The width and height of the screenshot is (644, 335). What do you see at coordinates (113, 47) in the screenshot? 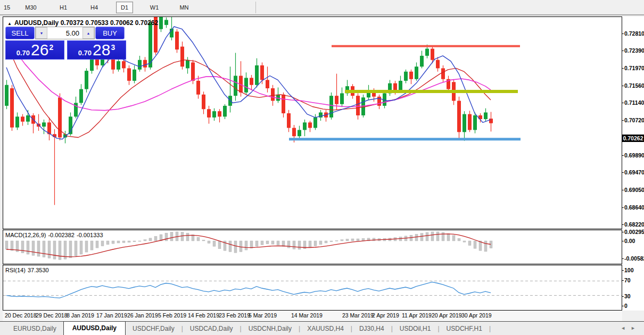
I see `buy-price-pip: 3` at bounding box center [113, 47].